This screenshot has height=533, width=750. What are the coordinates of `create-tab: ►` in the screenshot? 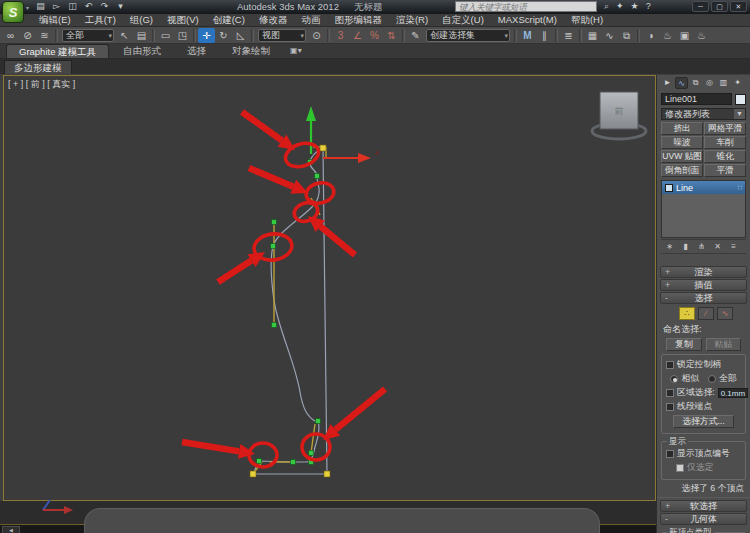 It's located at (668, 83).